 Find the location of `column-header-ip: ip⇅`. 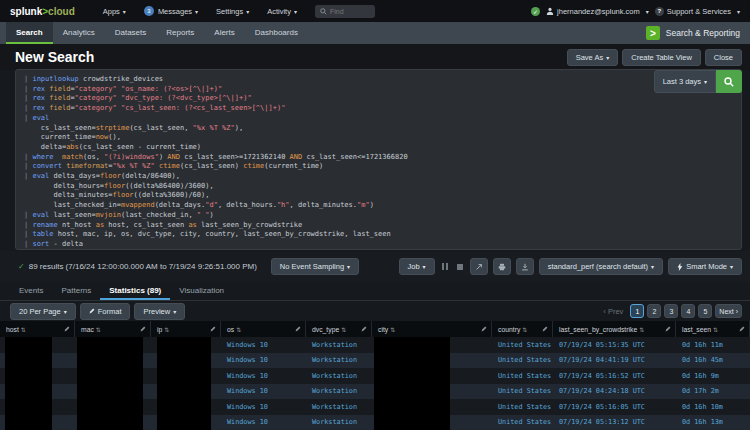

column-header-ip: ip⇅ is located at coordinates (186, 329).